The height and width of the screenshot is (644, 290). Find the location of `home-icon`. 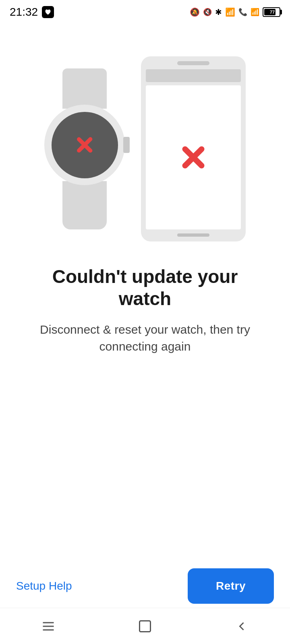

home-icon is located at coordinates (145, 626).